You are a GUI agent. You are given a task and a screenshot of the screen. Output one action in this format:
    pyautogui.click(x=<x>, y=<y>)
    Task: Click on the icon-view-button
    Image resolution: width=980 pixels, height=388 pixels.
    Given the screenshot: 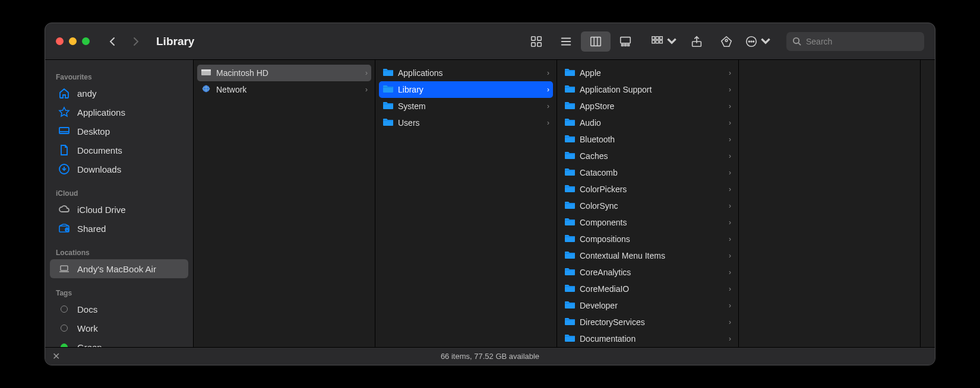 What is the action you would take?
    pyautogui.click(x=536, y=42)
    